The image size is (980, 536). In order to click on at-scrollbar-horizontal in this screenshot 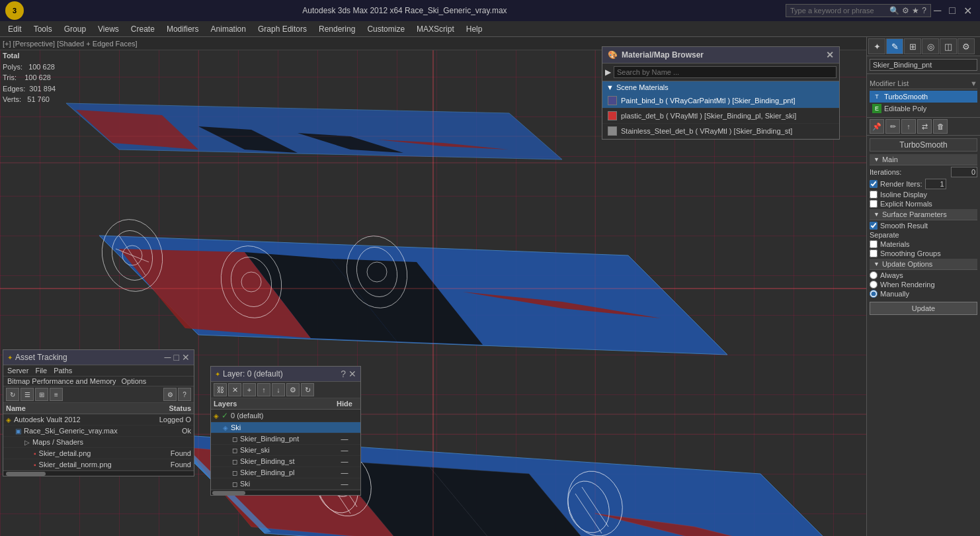, I will do `click(99, 473)`.